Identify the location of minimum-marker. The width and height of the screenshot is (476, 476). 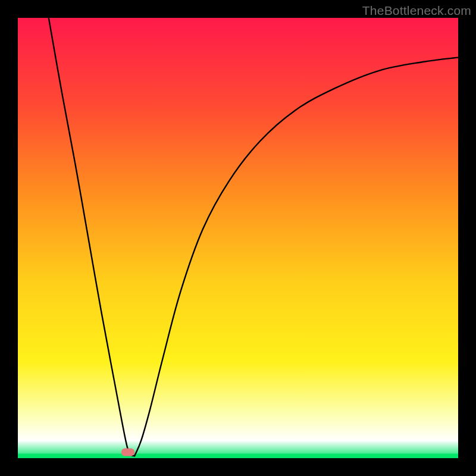
(128, 452).